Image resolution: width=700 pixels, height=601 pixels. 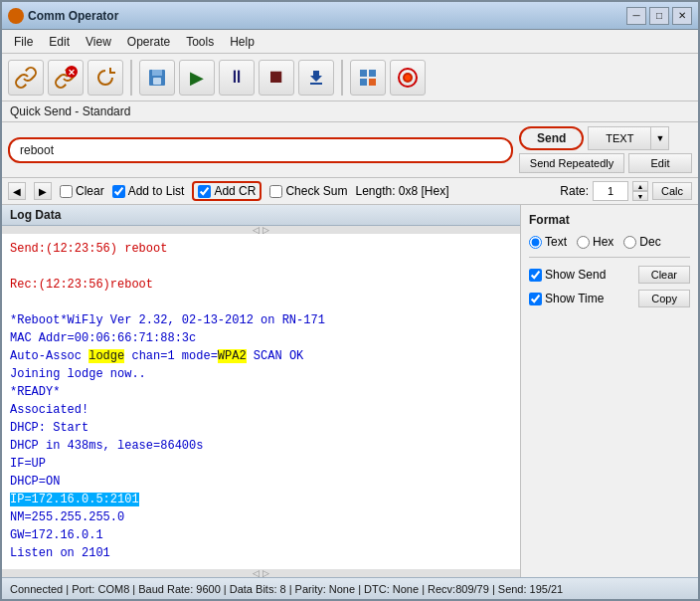 What do you see at coordinates (640, 196) in the screenshot?
I see `rate-down-button: ▼` at bounding box center [640, 196].